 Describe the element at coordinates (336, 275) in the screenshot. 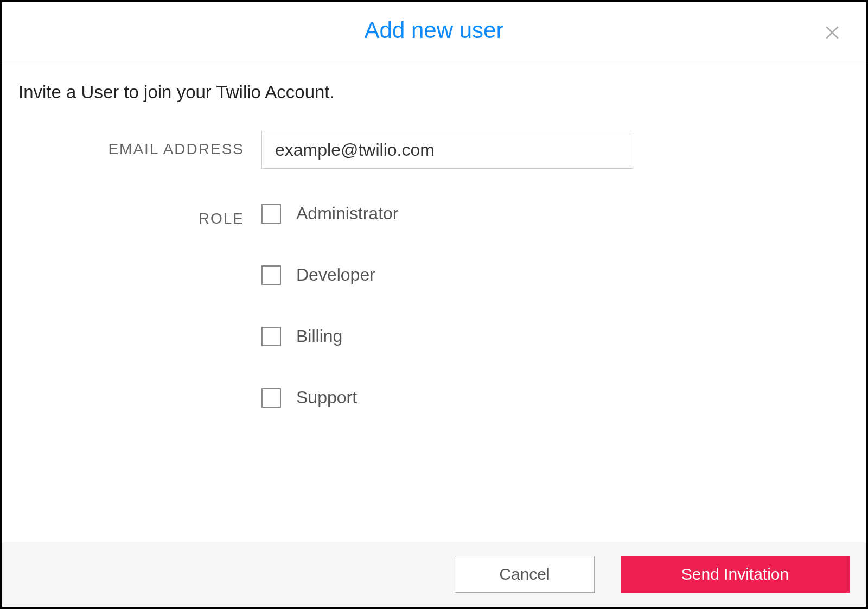

I see `role-label-developer: Developer` at that location.